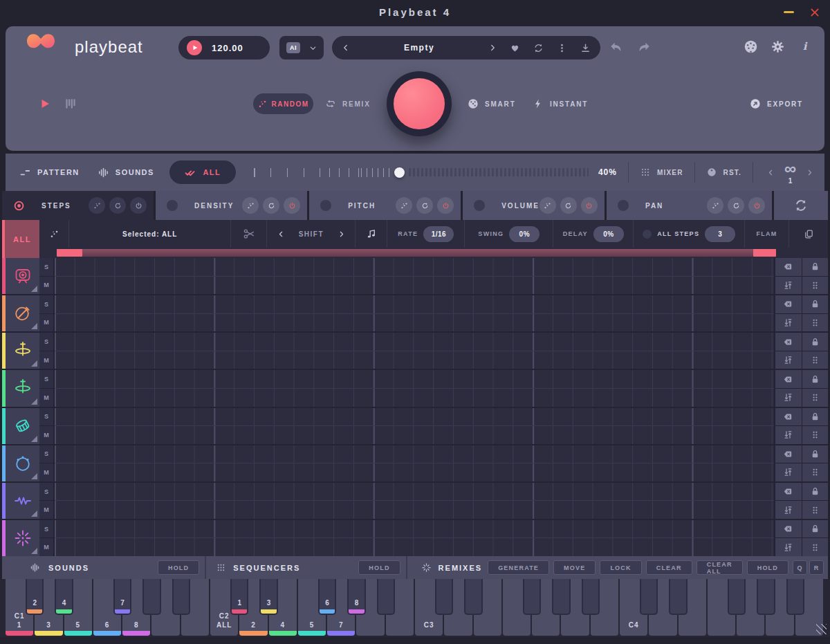 The image size is (830, 644). What do you see at coordinates (767, 234) in the screenshot?
I see `flam-button: FLAM` at bounding box center [767, 234].